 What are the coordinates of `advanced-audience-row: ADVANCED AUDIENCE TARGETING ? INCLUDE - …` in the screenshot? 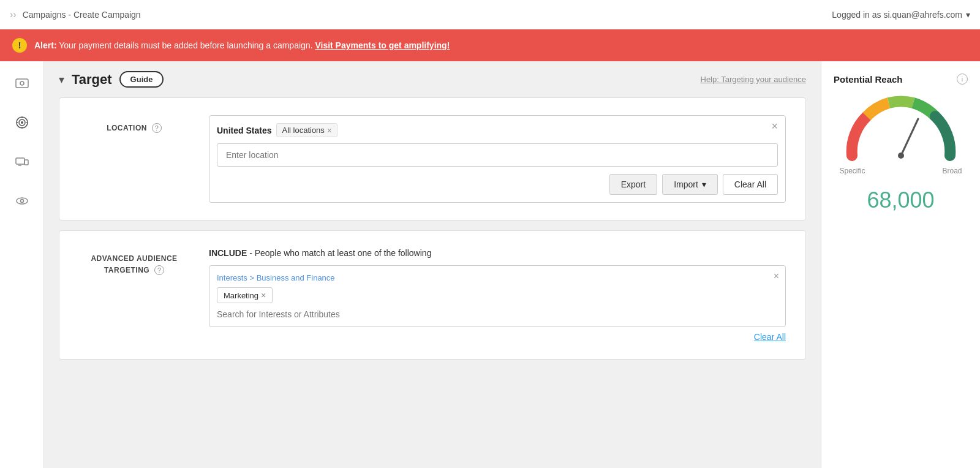 It's located at (432, 295).